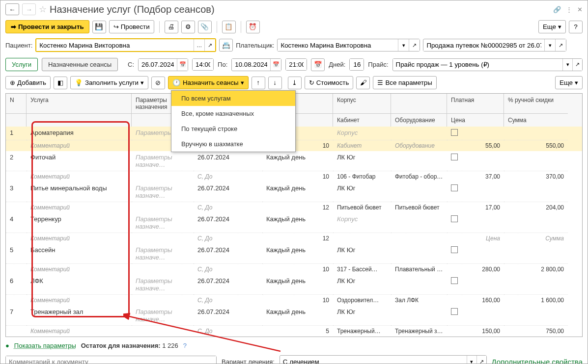  I want to click on th-corpus: Корпус, so click(362, 104).